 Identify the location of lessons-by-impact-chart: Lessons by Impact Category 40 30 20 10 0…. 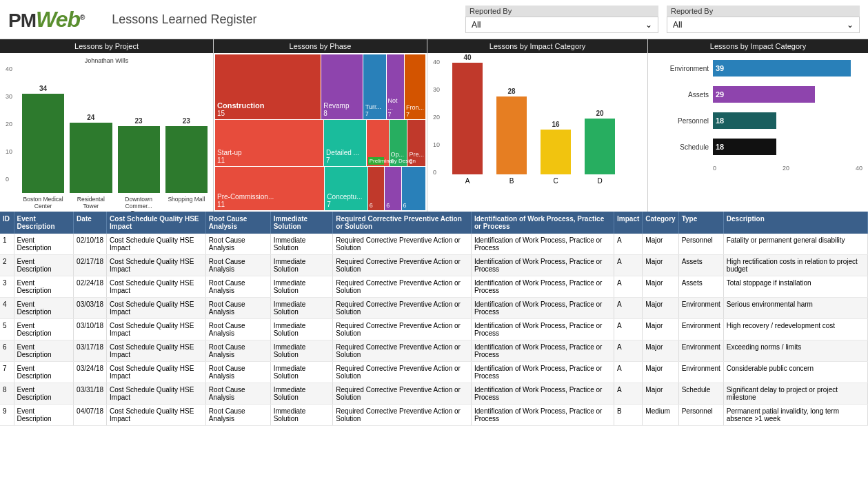
(538, 125).